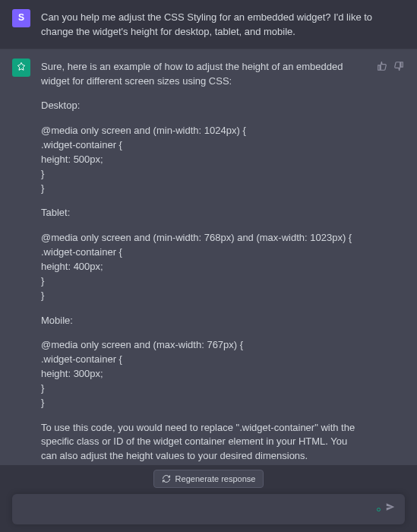 This screenshot has width=417, height=532. Describe the element at coordinates (204, 74) in the screenshot. I see `assistant-intro: Sure, here is an example of how to adjus…` at that location.